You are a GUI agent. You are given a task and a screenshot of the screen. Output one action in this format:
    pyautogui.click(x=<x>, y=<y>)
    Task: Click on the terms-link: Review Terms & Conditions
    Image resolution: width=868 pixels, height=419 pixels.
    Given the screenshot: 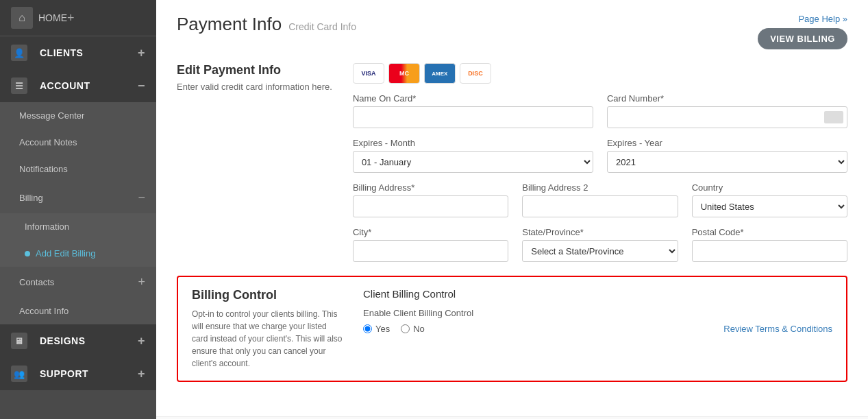 What is the action you would take?
    pyautogui.click(x=778, y=329)
    